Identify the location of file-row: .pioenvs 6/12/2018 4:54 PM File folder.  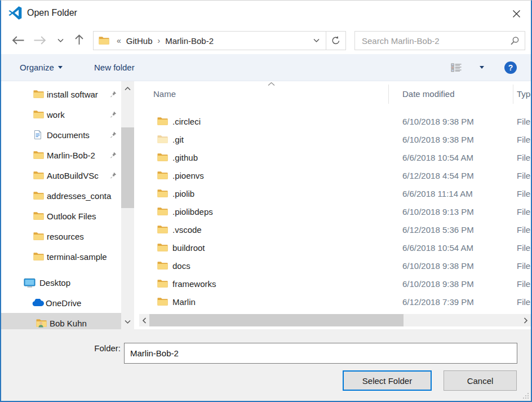
(335, 175).